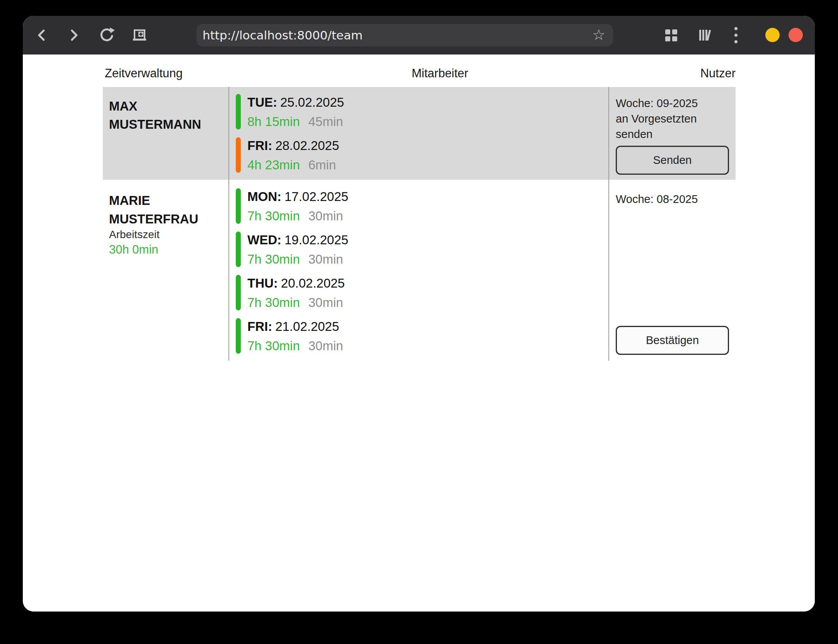 This screenshot has height=644, width=838. Describe the element at coordinates (42, 35) in the screenshot. I see `back-button` at that location.